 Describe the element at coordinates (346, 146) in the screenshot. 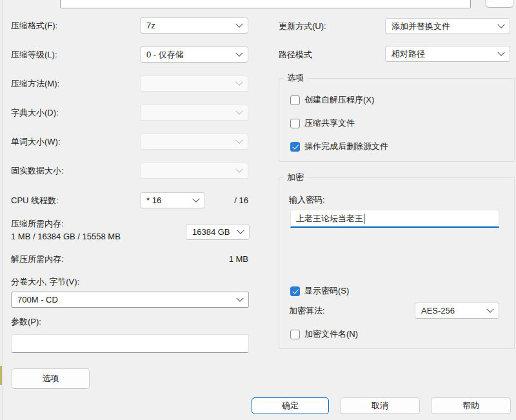

I see `delete-after-label: 操作完成后删除源文件` at that location.